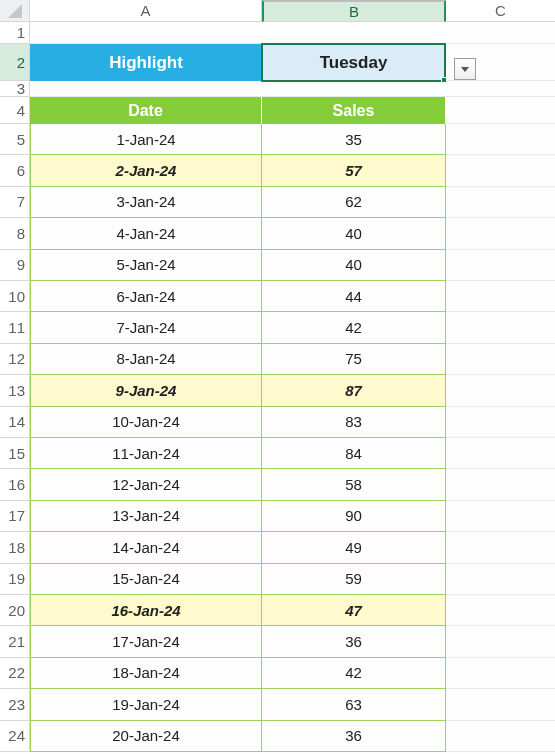 This screenshot has width=555, height=754. I want to click on table-cell-date: 5-Jan-24, so click(146, 266).